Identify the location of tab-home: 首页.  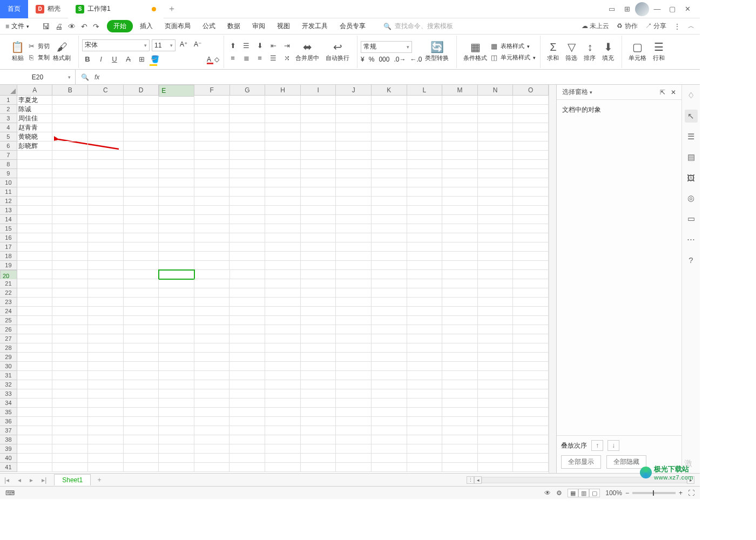
(14, 9).